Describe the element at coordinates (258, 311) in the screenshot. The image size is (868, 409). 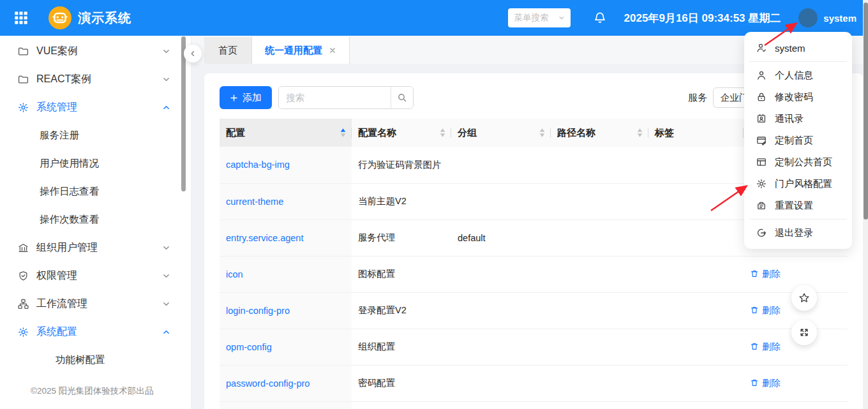
I see `config-key-link: login-config-pro` at that location.